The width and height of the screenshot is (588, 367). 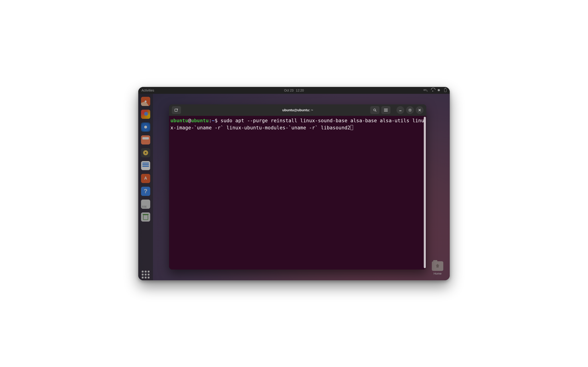 What do you see at coordinates (146, 114) in the screenshot?
I see `firefox-icon` at bounding box center [146, 114].